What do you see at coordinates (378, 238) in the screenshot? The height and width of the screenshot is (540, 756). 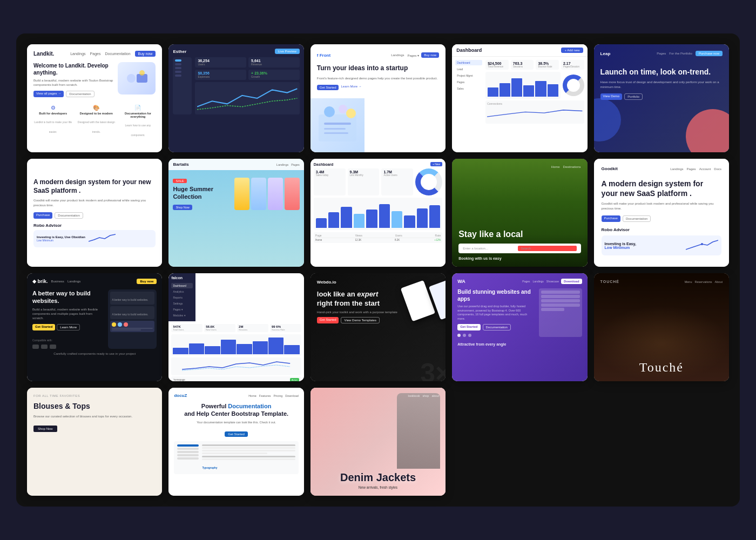 I see `table-divider` at bounding box center [378, 238].